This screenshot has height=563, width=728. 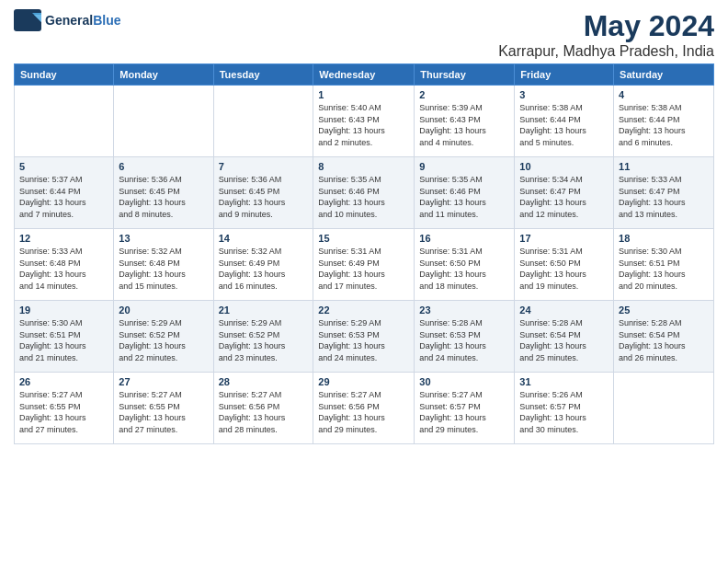 What do you see at coordinates (64, 310) in the screenshot?
I see `day-number: 19` at bounding box center [64, 310].